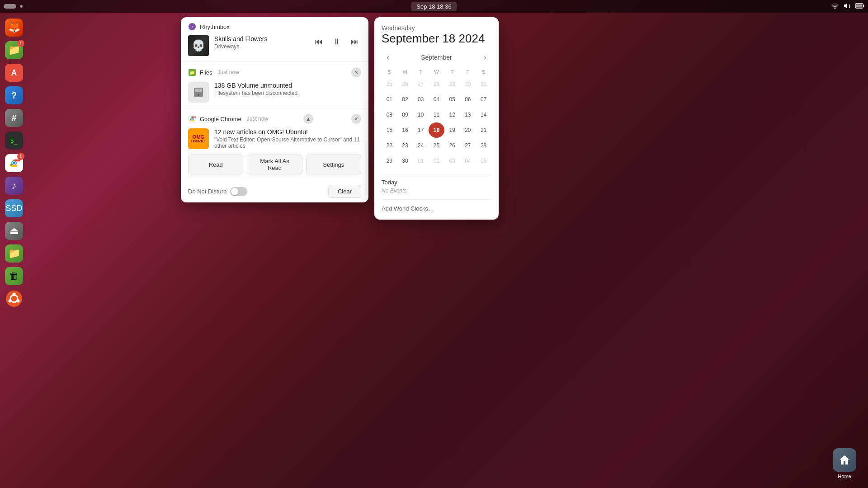  What do you see at coordinates (420, 99) in the screenshot?
I see `cal-day-03: 03` at bounding box center [420, 99].